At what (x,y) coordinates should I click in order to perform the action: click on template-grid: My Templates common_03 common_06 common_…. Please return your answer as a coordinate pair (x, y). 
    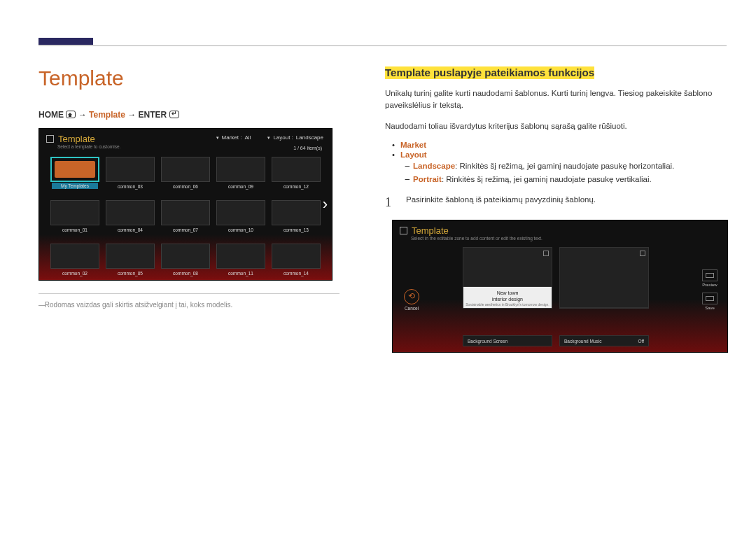
    Looking at the image, I should click on (186, 213).